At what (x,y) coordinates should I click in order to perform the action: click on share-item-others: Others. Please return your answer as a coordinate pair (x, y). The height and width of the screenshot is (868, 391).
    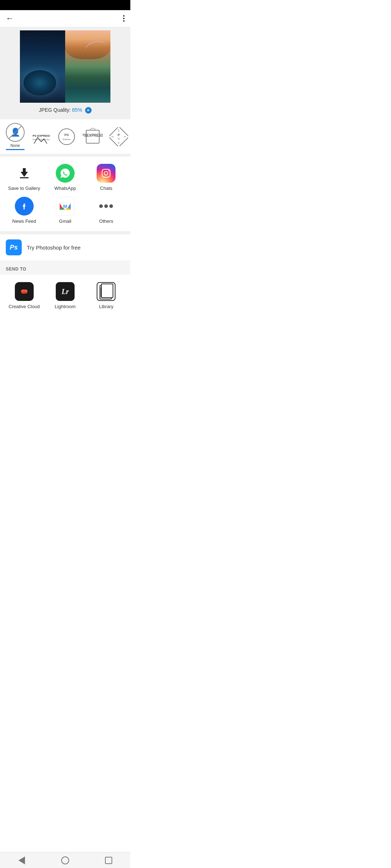
    Looking at the image, I should click on (106, 210).